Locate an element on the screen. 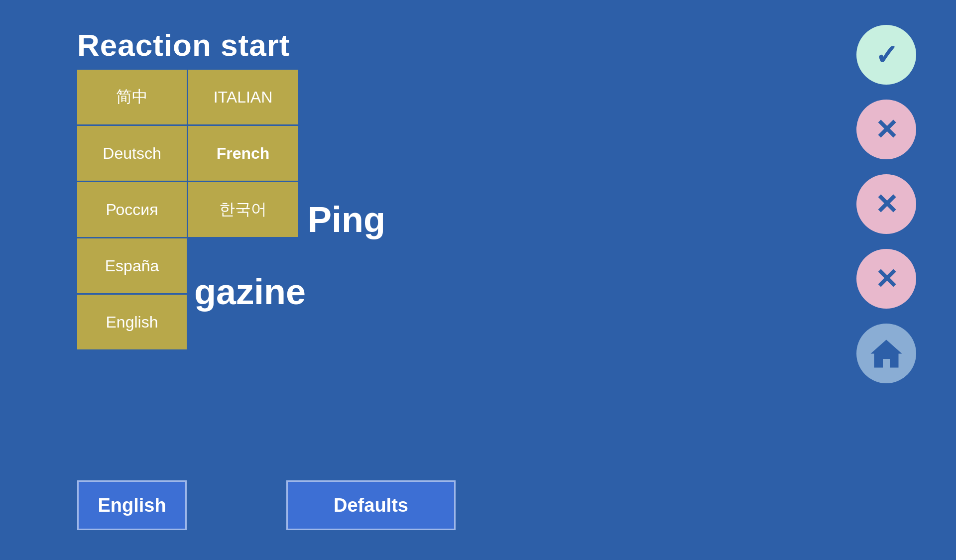 This screenshot has height=560, width=956. cancel-button-1: ✕ is located at coordinates (886, 129).